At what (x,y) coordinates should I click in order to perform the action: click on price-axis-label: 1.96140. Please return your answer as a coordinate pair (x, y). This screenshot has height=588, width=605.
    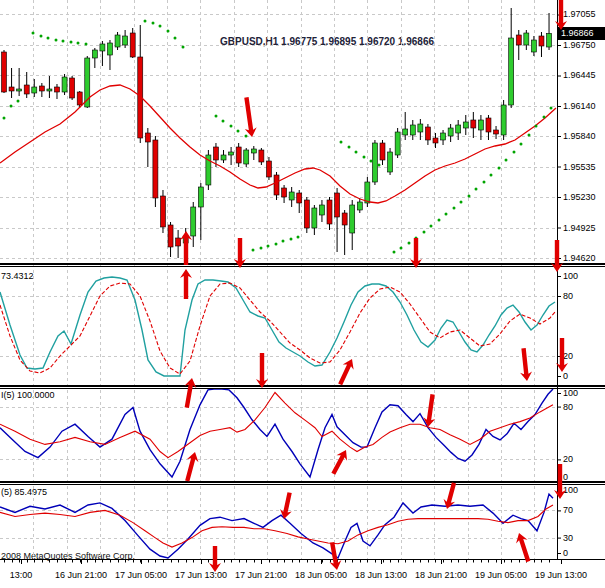
    Looking at the image, I should click on (580, 106).